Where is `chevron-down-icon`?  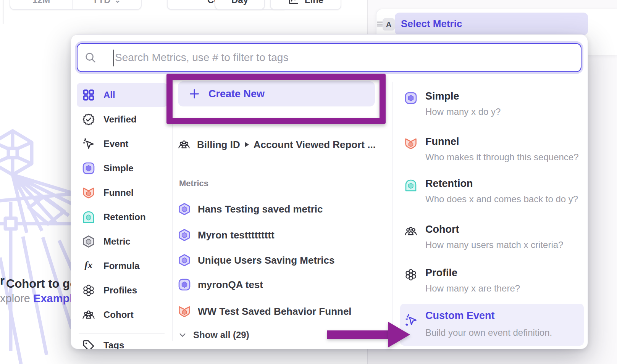
chevron-down-icon is located at coordinates (183, 335).